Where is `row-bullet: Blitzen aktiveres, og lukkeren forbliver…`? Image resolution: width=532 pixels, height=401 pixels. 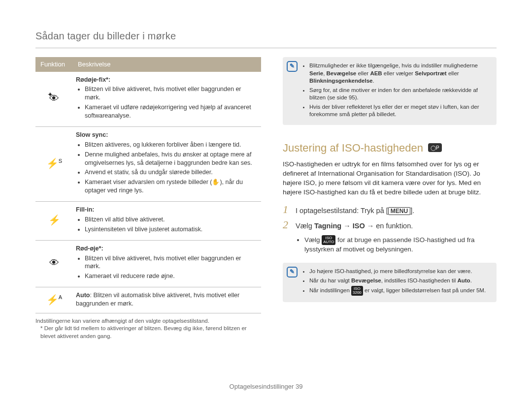 row-bullet: Blitzen aktiveres, og lukkeren forbliver… is located at coordinates (171, 145).